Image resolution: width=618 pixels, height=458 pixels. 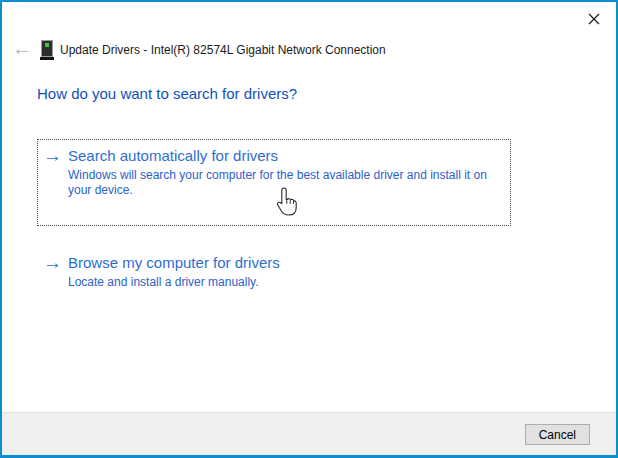 I want to click on close-icon, so click(x=594, y=20).